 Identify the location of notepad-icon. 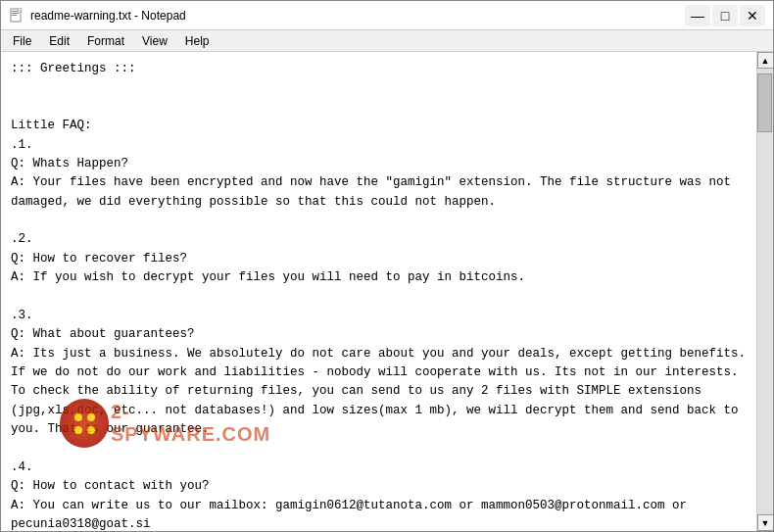
(17, 16).